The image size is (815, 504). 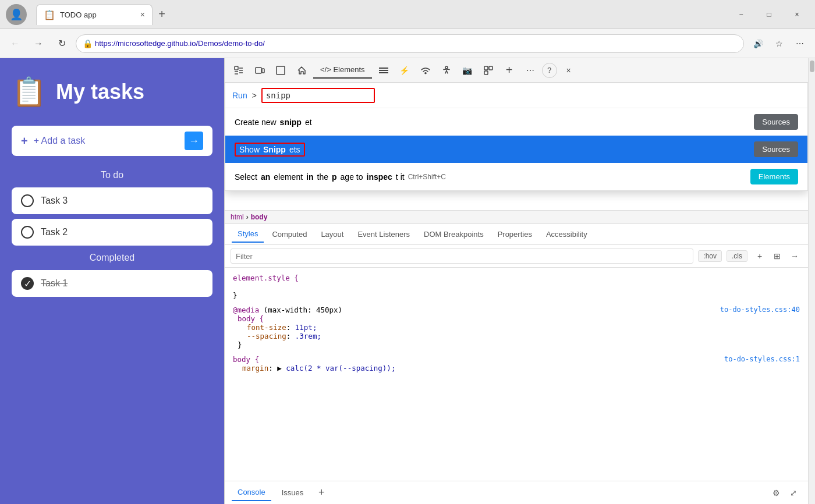 What do you see at coordinates (427, 177) in the screenshot?
I see `kbd-shortcut: Ctrl+Shift+C` at bounding box center [427, 177].